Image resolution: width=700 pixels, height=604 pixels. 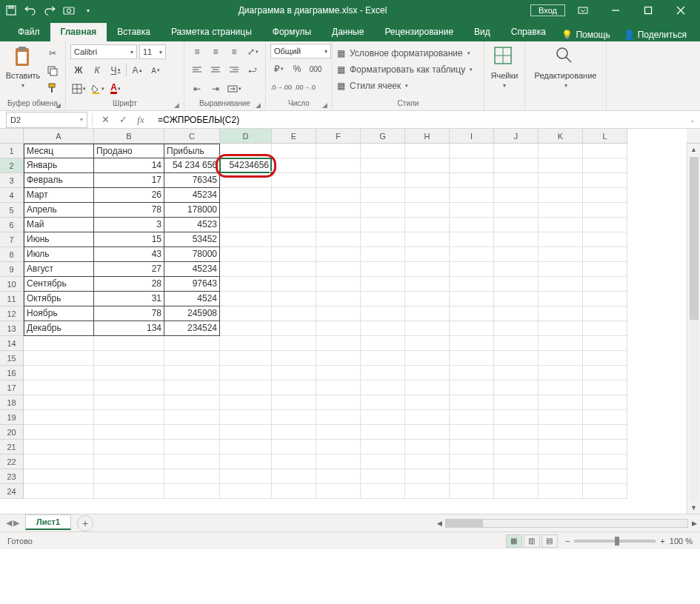 I want to click on tab-file: Файл, so click(x=29, y=33).